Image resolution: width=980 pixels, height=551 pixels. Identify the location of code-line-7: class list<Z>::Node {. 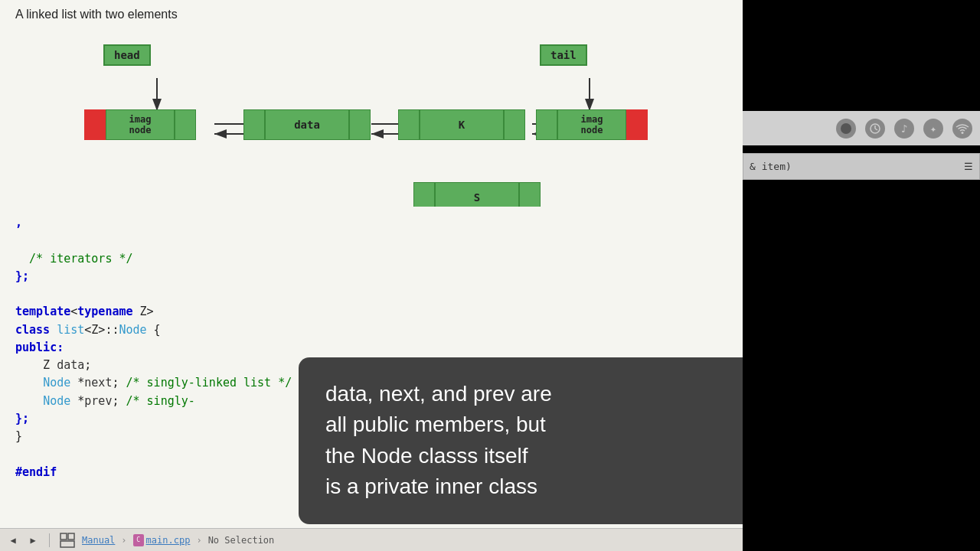
(371, 331).